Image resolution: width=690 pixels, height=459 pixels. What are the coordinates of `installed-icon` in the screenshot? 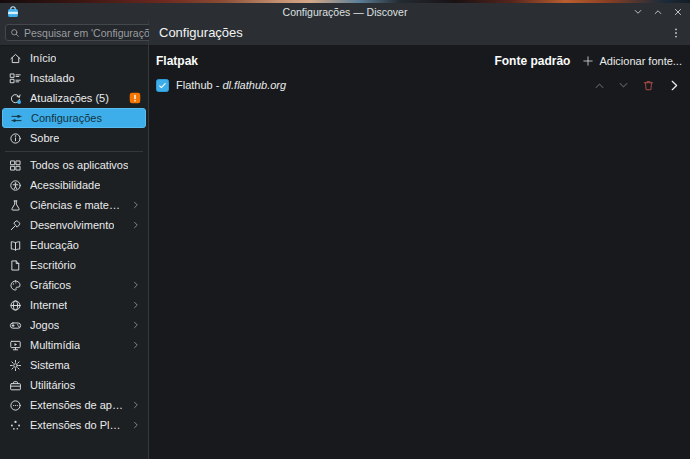 It's located at (16, 78).